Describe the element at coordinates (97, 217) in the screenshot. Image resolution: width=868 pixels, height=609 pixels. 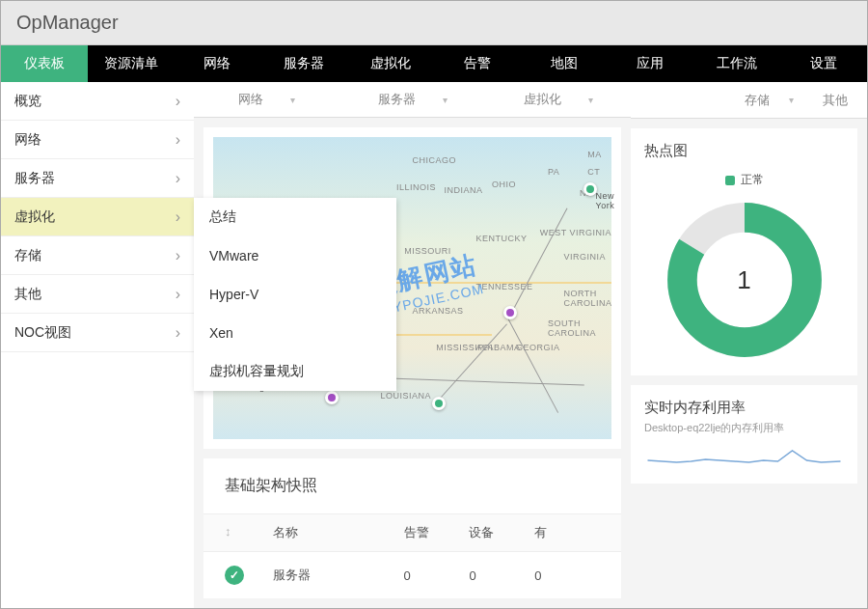
I see `sidebar-item-virtualization: 虚拟化›` at that location.